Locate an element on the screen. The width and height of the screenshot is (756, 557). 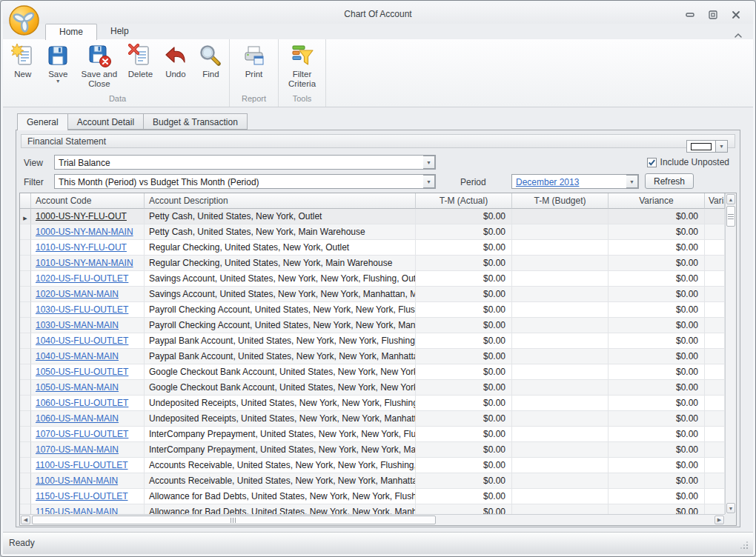
save-and-close-button: Save and Close is located at coordinates (99, 67).